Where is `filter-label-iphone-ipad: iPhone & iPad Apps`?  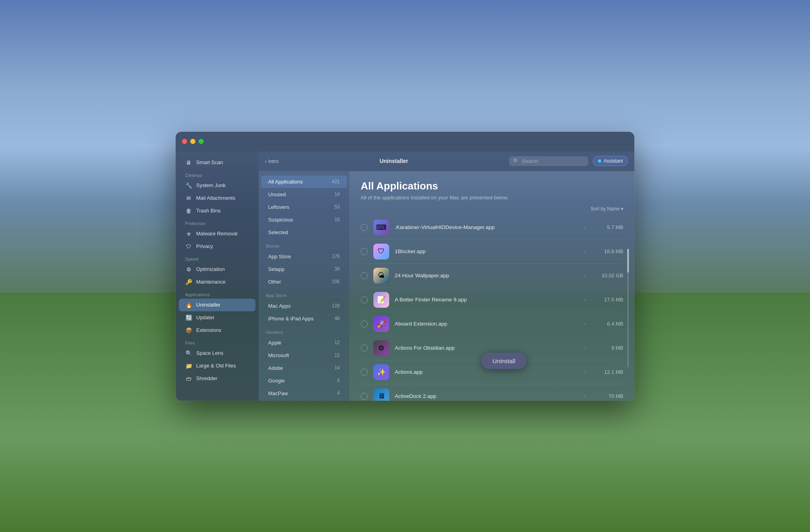 filter-label-iphone-ipad: iPhone & iPad Apps is located at coordinates (291, 319).